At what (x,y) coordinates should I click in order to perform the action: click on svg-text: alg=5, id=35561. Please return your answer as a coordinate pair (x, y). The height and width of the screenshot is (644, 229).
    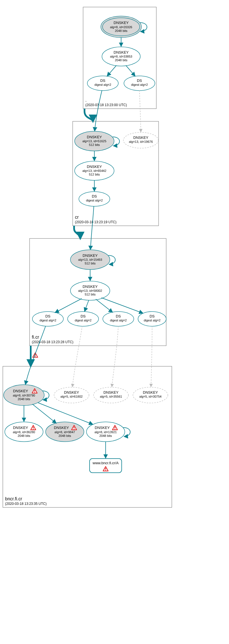
    Looking at the image, I should click on (111, 397).